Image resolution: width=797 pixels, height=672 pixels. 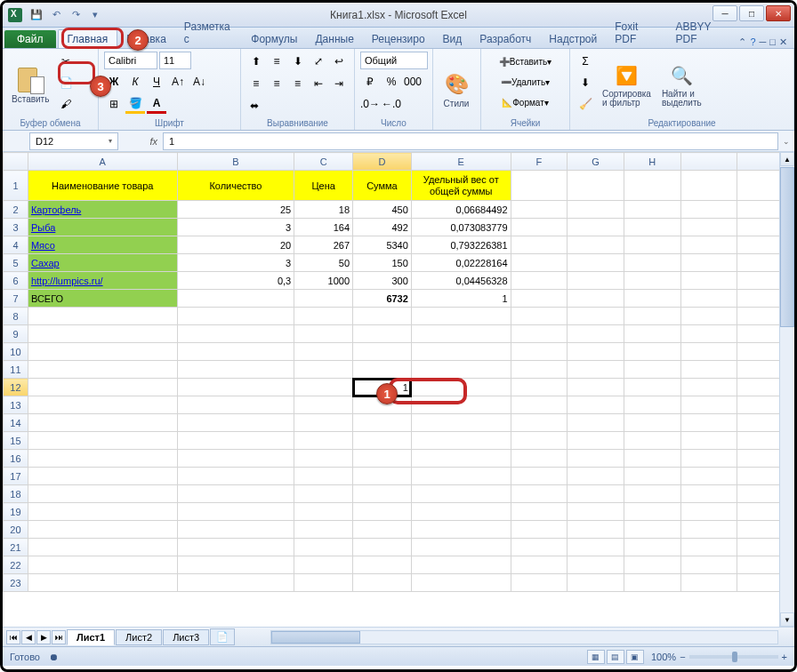 What do you see at coordinates (636, 33) in the screenshot?
I see `tab-foxit: Foxit PDF` at bounding box center [636, 33].